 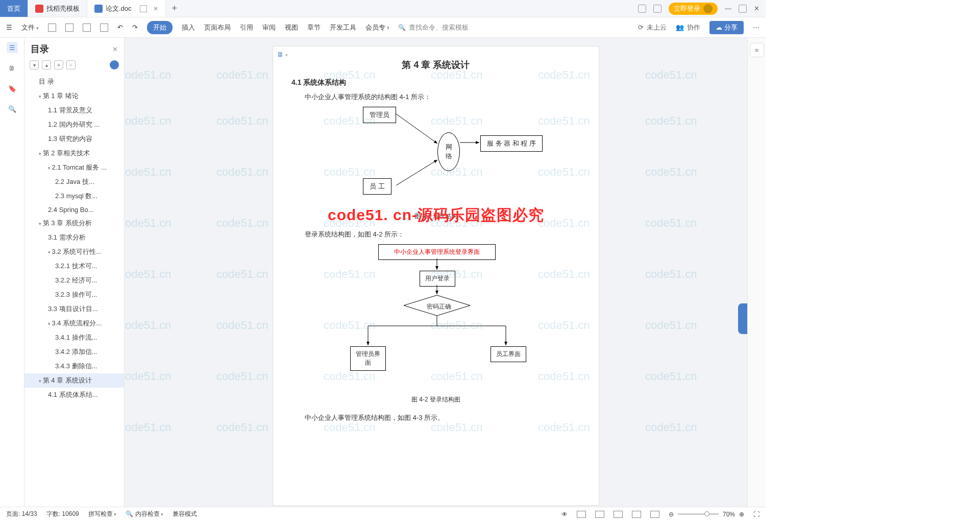 What do you see at coordinates (75, 125) in the screenshot?
I see `outline-item: 1.2 国内外研究 ...` at bounding box center [75, 125].